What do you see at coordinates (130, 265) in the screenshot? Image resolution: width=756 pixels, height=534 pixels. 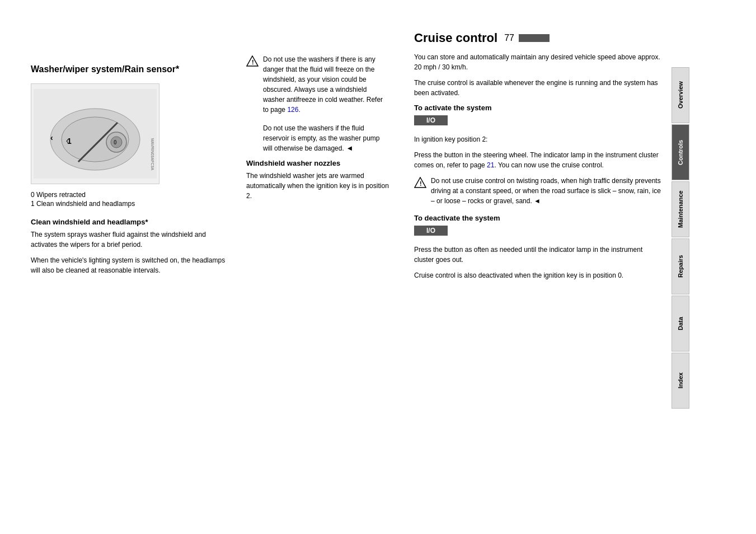 I see `clean-text2: When the vehicle's lighting system is sw…` at bounding box center [130, 265].